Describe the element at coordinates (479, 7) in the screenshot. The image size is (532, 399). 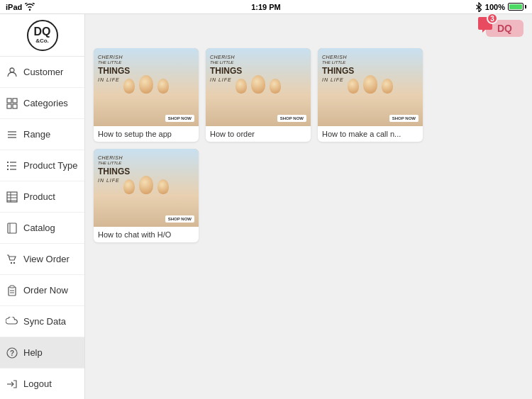
I see `bluetooth-icon` at that location.